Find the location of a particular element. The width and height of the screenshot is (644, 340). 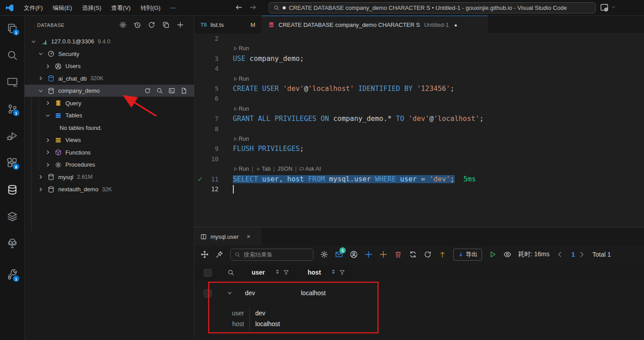

activity-item-remote-explorer is located at coordinates (13, 82).